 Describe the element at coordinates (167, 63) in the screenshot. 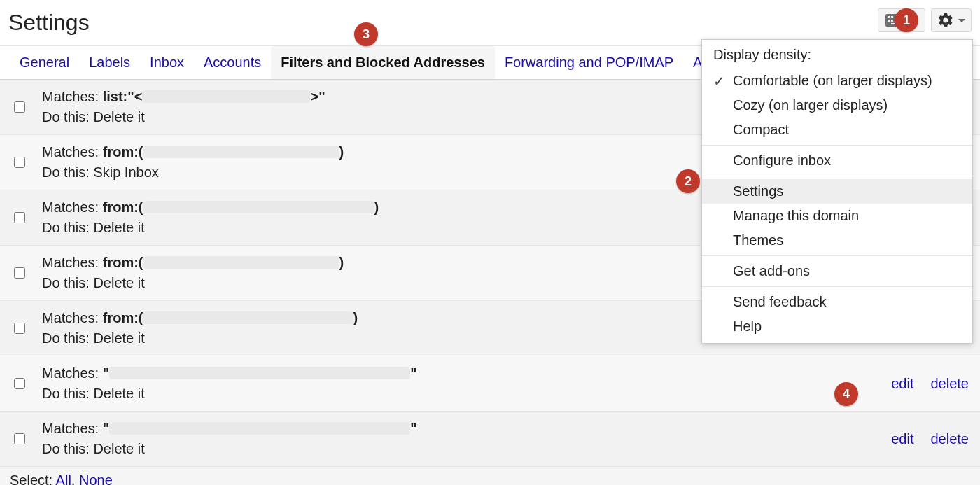

I see `tab-inbox: Inbox` at that location.